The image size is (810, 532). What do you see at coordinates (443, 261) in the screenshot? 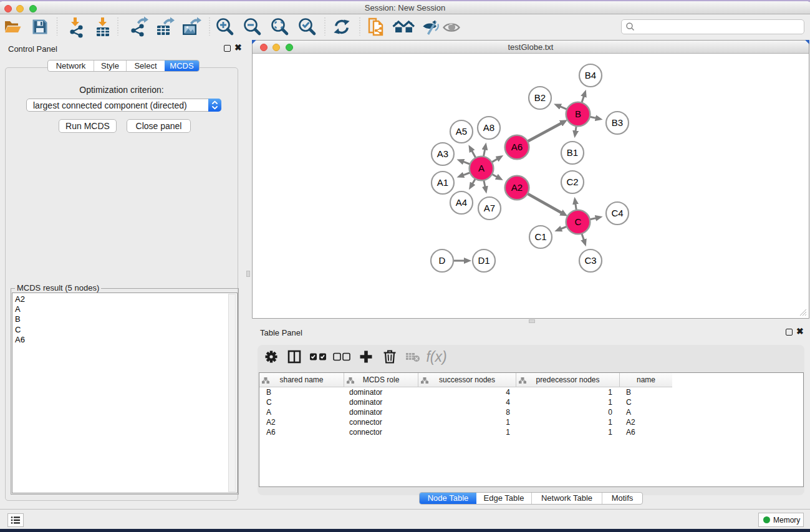
I see `svg-text: D` at bounding box center [443, 261].